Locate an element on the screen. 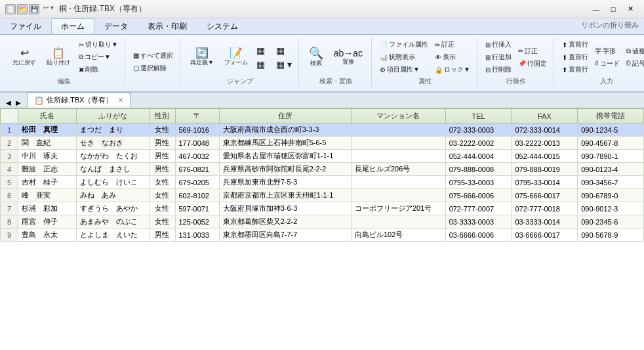  layout-btn4: ▦ ▾ is located at coordinates (284, 64).